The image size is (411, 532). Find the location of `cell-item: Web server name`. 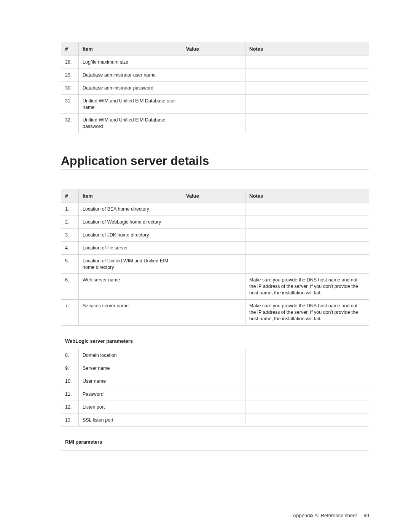

cell-item: Web server name is located at coordinates (131, 287).